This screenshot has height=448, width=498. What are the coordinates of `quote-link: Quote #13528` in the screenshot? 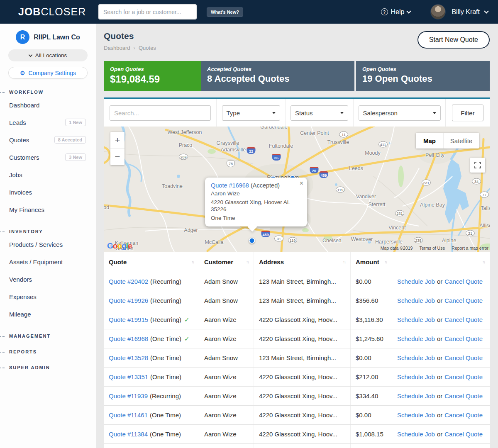 It's located at (129, 358).